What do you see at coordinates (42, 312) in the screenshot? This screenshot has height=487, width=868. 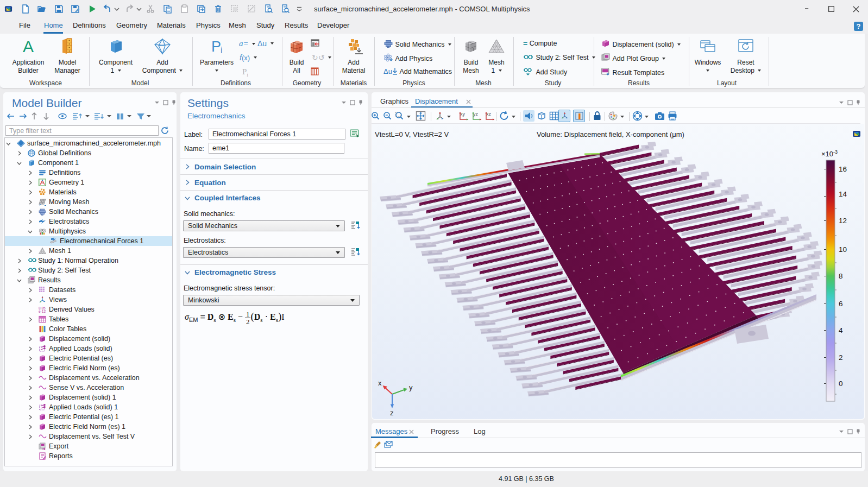 I see `svg-text: e-12` at bounding box center [42, 312].